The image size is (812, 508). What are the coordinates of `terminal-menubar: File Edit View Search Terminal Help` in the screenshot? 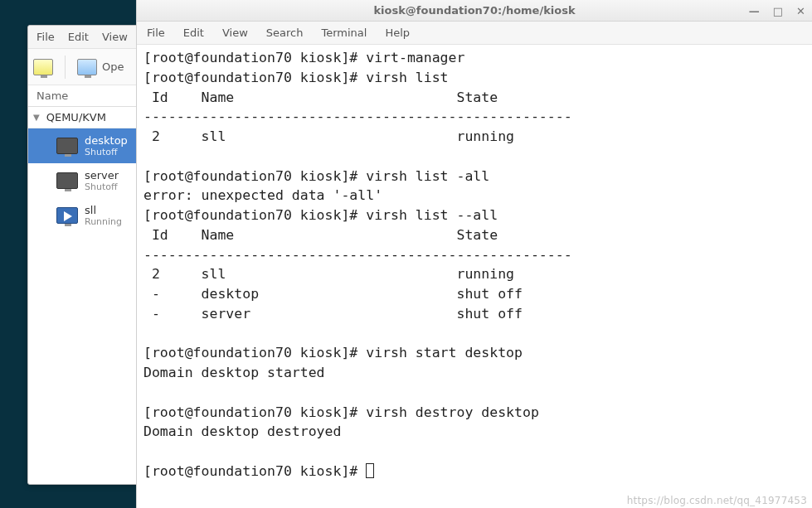 It's located at (474, 33).